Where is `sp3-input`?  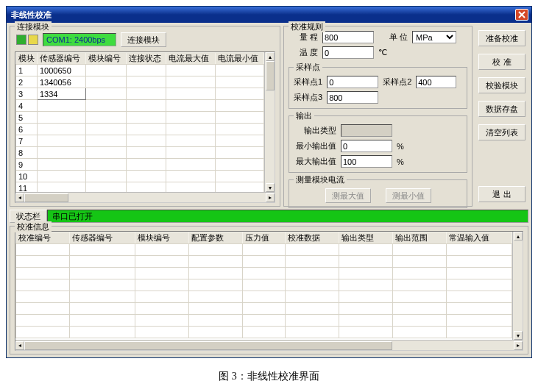 sp3-input is located at coordinates (353, 97).